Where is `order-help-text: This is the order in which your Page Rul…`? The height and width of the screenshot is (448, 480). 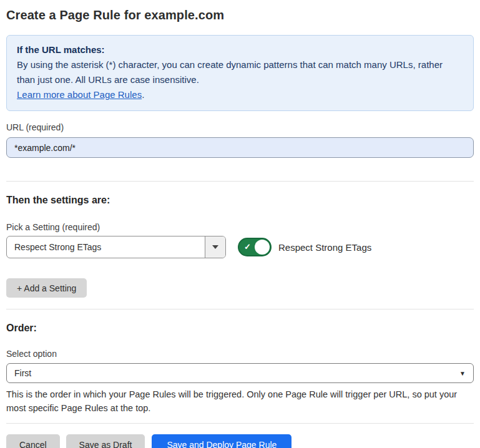
order-help-text: This is the order in which your Page Rul… is located at coordinates (238, 401).